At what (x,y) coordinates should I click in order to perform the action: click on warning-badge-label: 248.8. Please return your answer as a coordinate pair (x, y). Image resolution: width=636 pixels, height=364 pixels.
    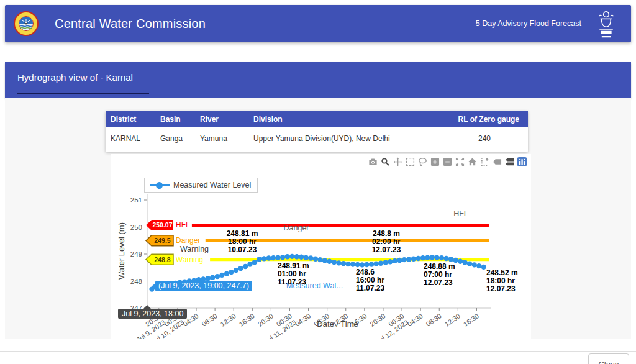
    Looking at the image, I should click on (162, 260).